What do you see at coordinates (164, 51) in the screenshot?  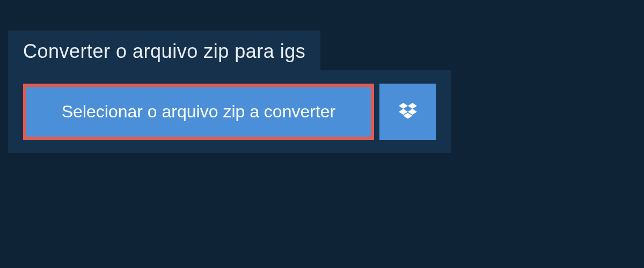 I see `page-title: Converter o arquivo zip para igs` at bounding box center [164, 51].